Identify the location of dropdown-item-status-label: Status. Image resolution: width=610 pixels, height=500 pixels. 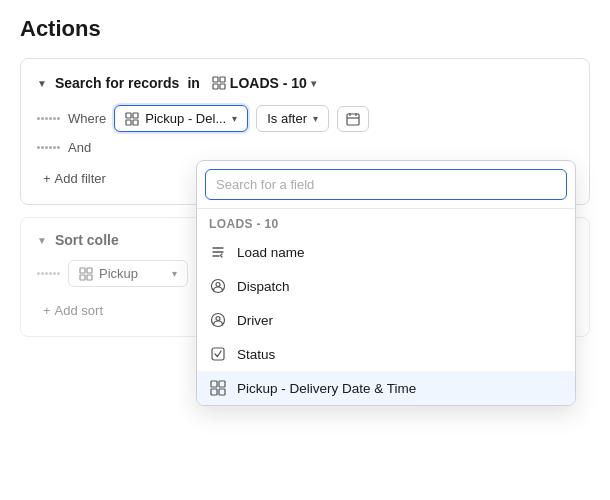
(256, 354).